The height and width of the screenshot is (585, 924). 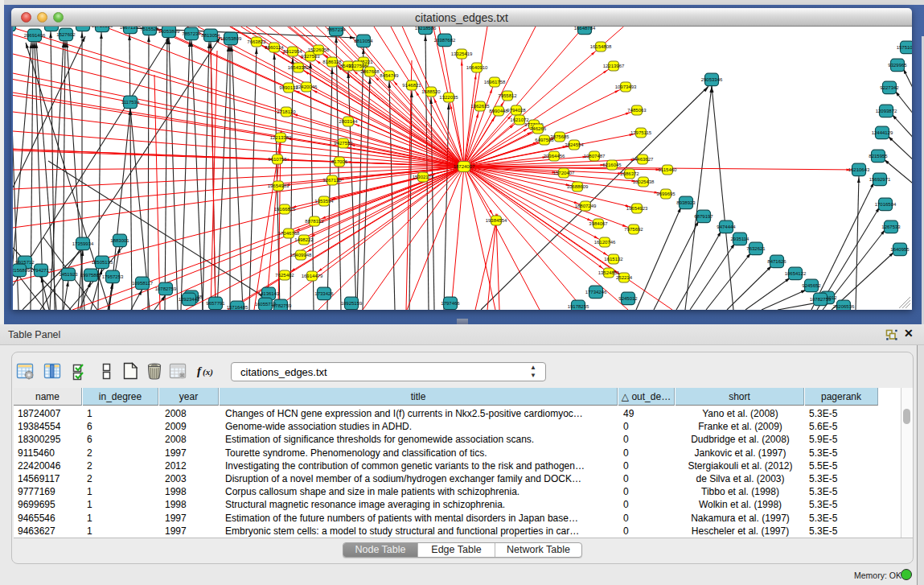 What do you see at coordinates (495, 82) in the screenshot?
I see `svg-text: 16961758` at bounding box center [495, 82].